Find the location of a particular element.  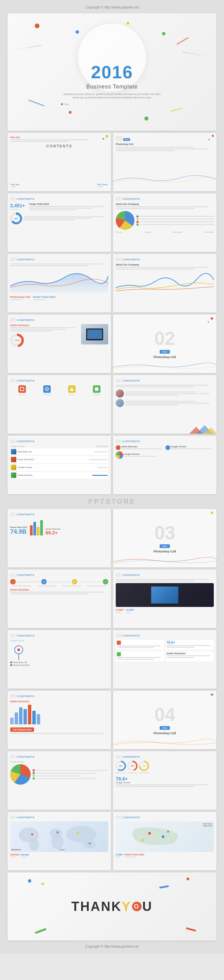

region-stat-2: Europe is located at coordinates (25, 856).